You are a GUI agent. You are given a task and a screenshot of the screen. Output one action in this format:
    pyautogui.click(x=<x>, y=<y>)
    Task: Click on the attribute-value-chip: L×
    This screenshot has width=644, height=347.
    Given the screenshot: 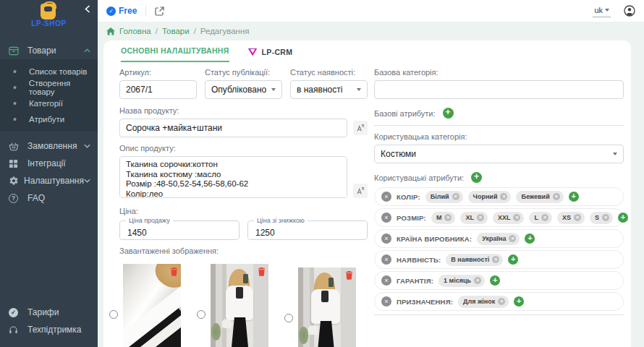 What is the action you would take?
    pyautogui.click(x=541, y=218)
    